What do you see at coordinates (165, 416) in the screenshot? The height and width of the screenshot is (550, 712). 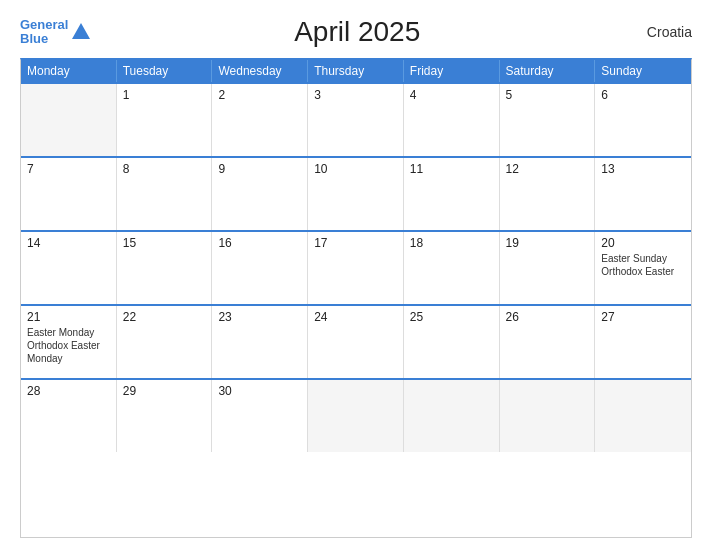 I see `cal-cell-29: 29` at bounding box center [165, 416].